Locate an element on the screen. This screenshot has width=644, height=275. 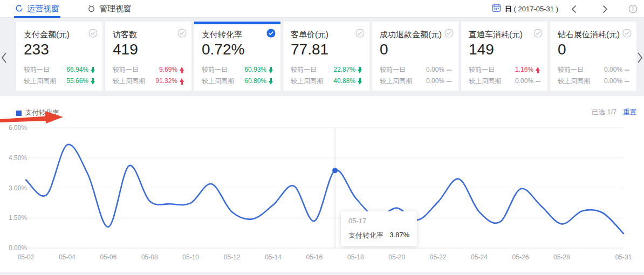
date-display: 日 ( 2017-05-31 ) is located at coordinates (532, 9).